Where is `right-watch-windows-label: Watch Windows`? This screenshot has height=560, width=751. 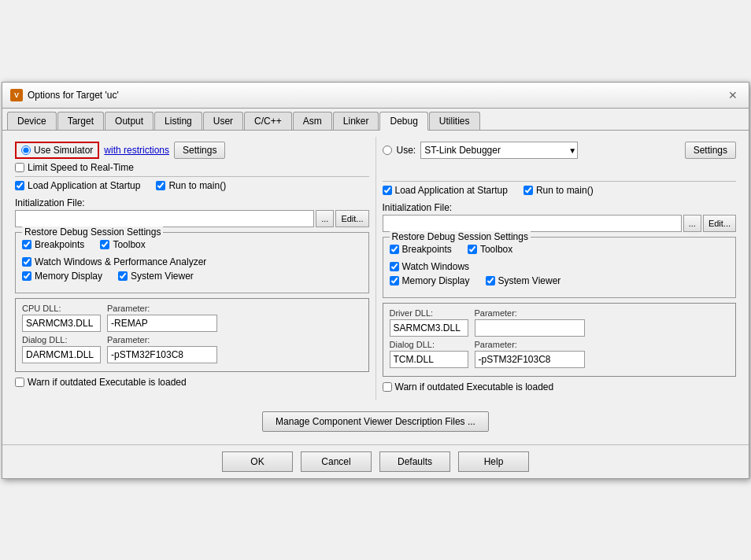 right-watch-windows-label: Watch Windows is located at coordinates (436, 267).